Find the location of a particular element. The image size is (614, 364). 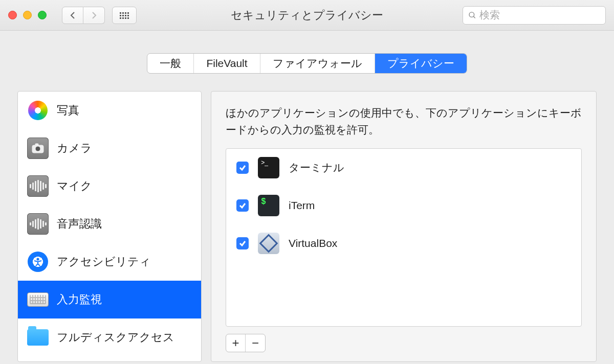

tab-privacy: プライバシー is located at coordinates (421, 63).